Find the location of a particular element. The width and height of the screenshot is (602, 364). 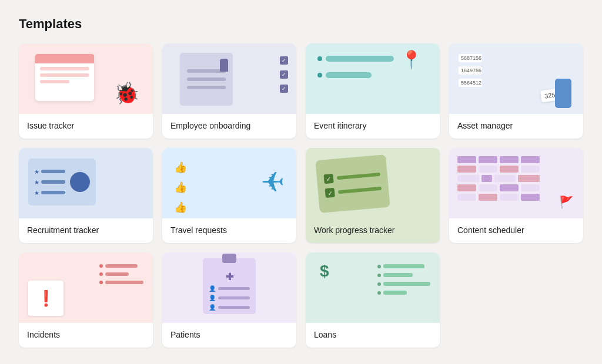

thumb-content-scheduler: 🚩 is located at coordinates (516, 183).